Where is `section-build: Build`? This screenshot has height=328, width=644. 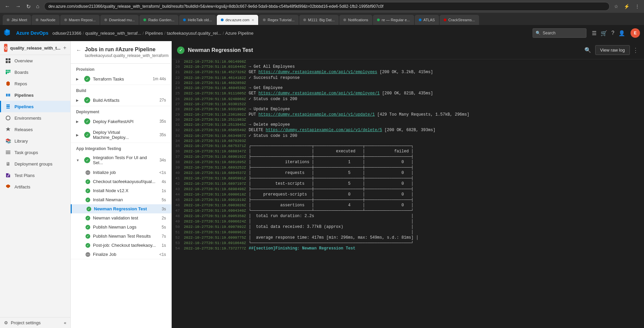 section-build: Build is located at coordinates (121, 90).